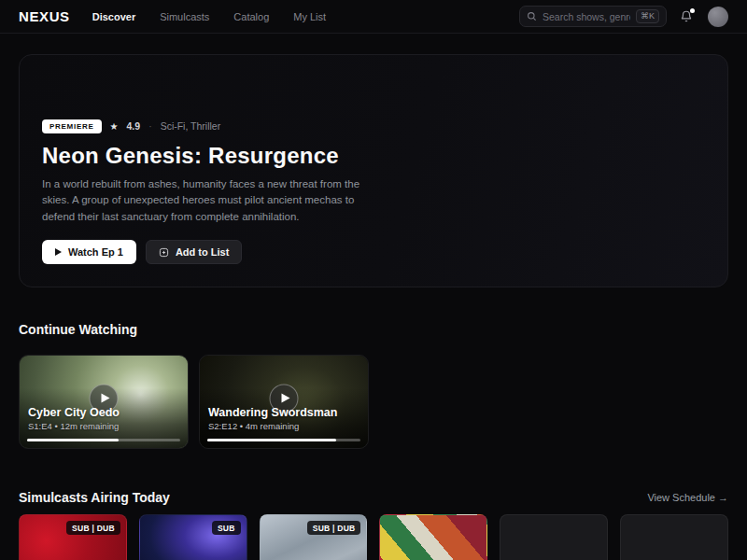 This screenshot has height=560, width=747. What do you see at coordinates (90, 252) in the screenshot?
I see `watch-episode-button: Watch Ep 1` at bounding box center [90, 252].